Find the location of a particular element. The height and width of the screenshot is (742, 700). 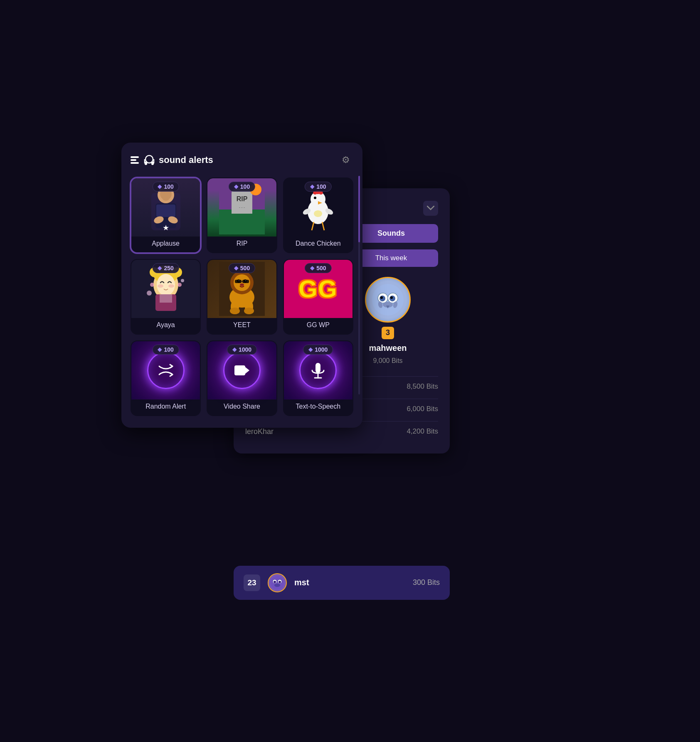

panel-header: sound alerts ⚙ is located at coordinates (242, 160).